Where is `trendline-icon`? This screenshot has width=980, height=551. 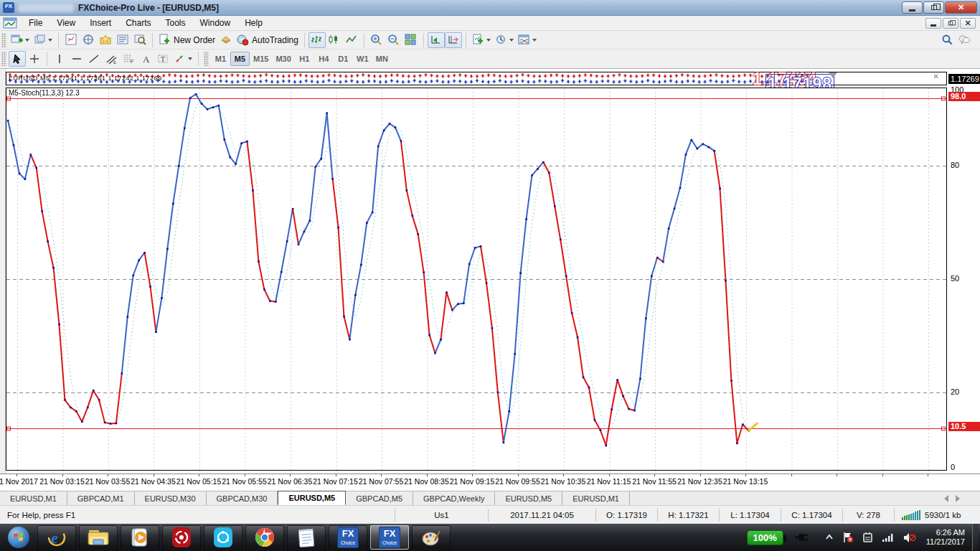 trendline-icon is located at coordinates (94, 59).